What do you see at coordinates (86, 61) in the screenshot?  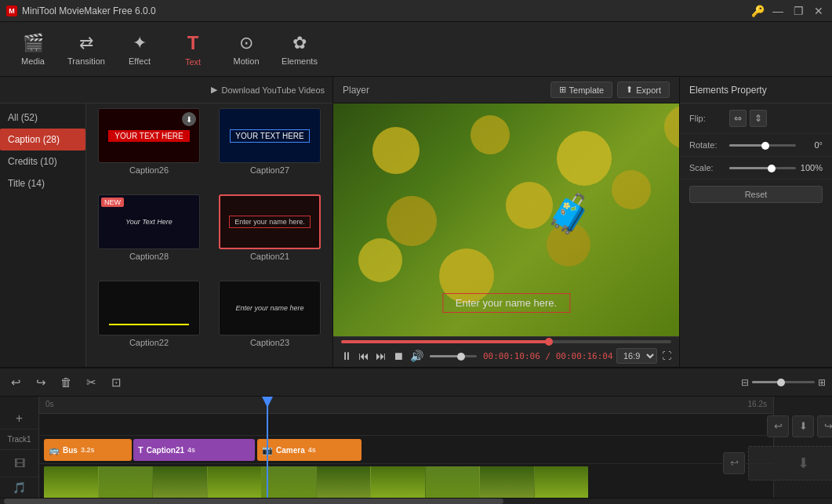 I see `toolbar-transition-label: Transition` at bounding box center [86, 61].